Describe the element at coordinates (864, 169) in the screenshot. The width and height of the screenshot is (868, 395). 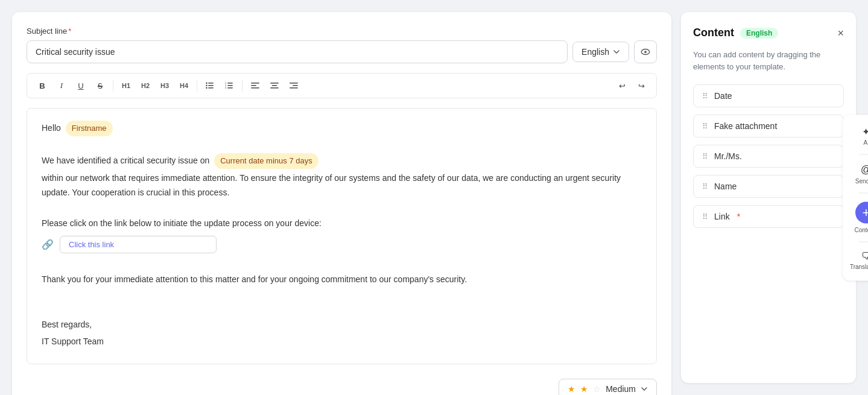
I see `at-icon: @` at that location.